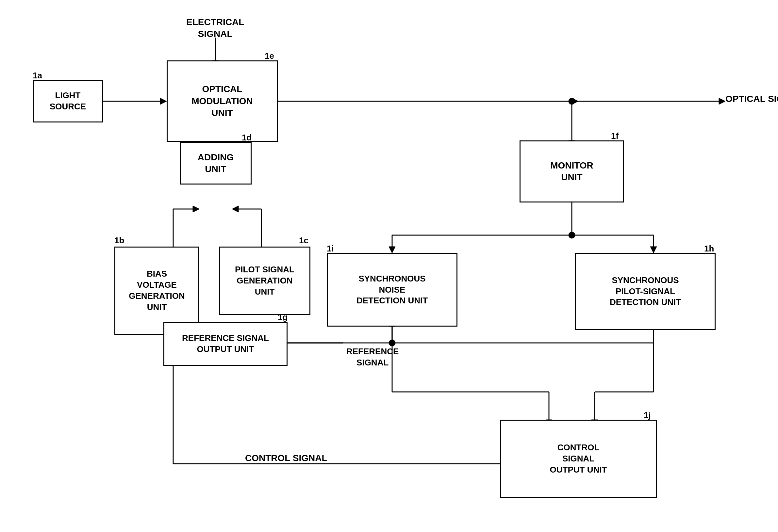 The width and height of the screenshot is (778, 532). What do you see at coordinates (283, 317) in the screenshot?
I see `reference-signal-id: 1g` at bounding box center [283, 317].